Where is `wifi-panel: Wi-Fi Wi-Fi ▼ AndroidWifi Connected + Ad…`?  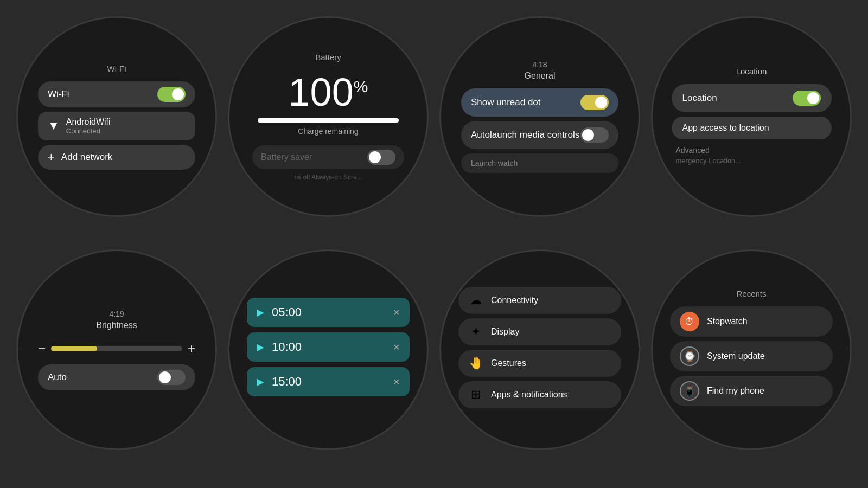
wifi-panel: Wi-Fi Wi-Fi ▼ AndroidWifi Connected + Ad… is located at coordinates (117, 117).